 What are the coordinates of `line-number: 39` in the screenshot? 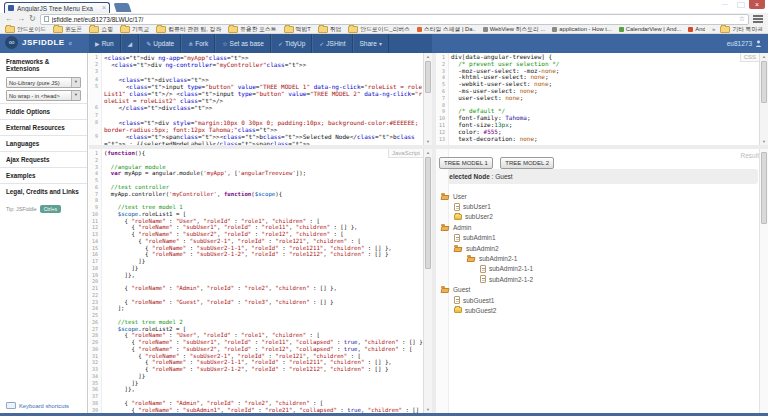 It's located at (95, 410).